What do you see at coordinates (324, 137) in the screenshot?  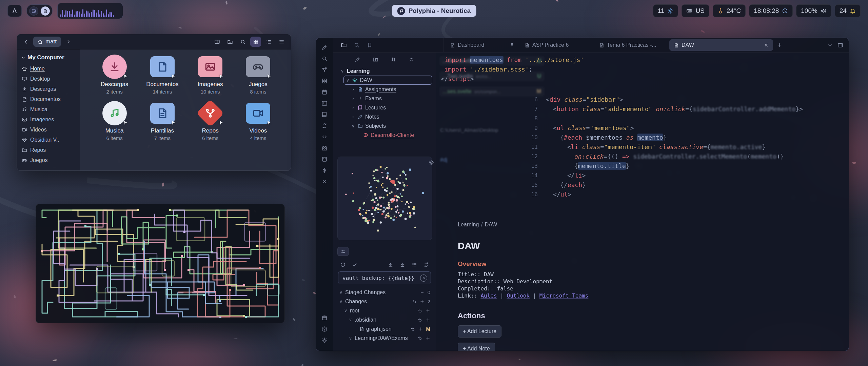 I see `ribbon-code-icon` at bounding box center [324, 137].